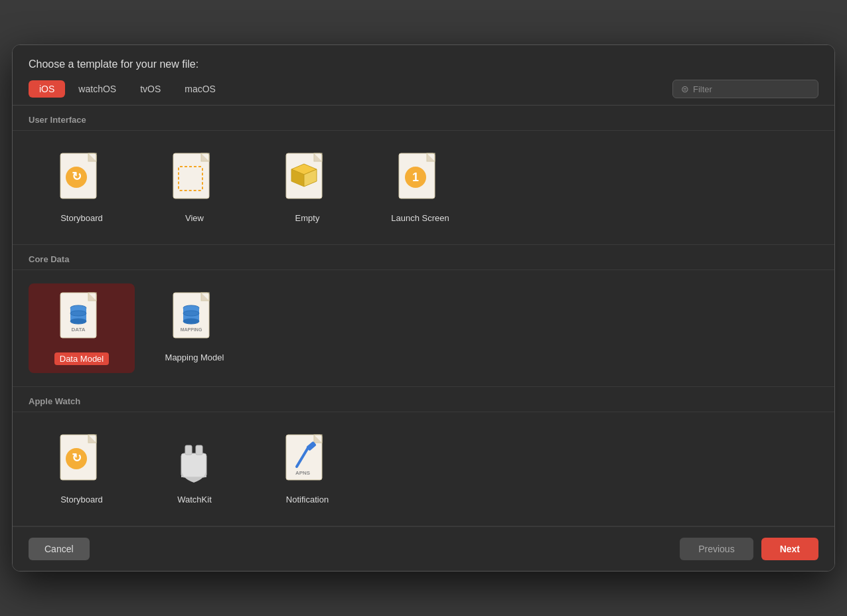  Describe the element at coordinates (424, 258) in the screenshot. I see `section-header-core-data: Core Data` at that location.